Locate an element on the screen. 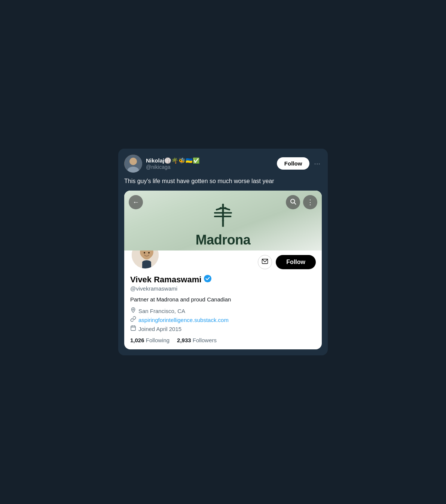 Image resolution: width=446 pixels, height=504 pixels. location-icon is located at coordinates (133, 311).